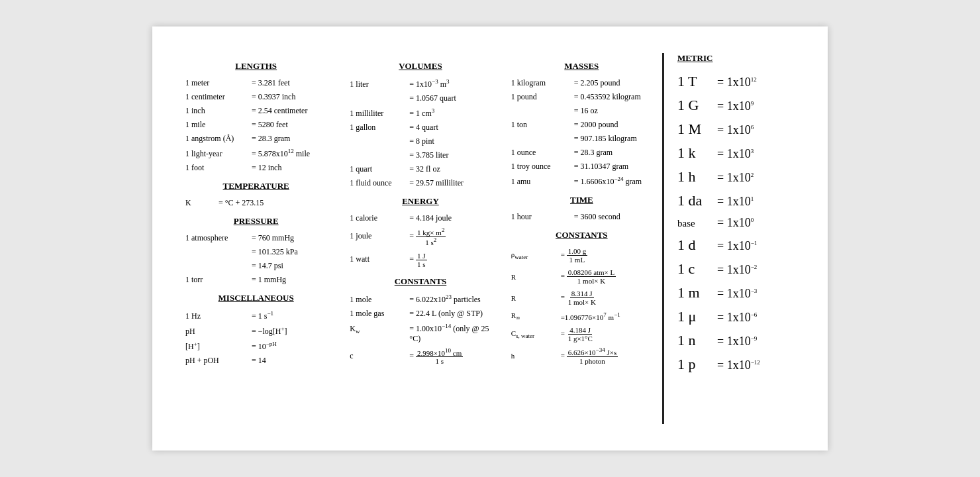 The width and height of the screenshot is (980, 477). Describe the element at coordinates (259, 360) in the screenshot. I see `row-value: = 14` at that location.